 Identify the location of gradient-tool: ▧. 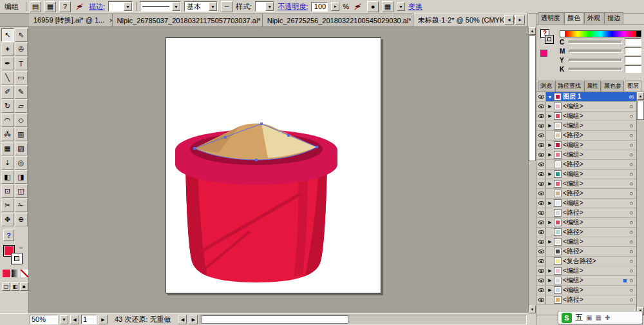
(21, 148).